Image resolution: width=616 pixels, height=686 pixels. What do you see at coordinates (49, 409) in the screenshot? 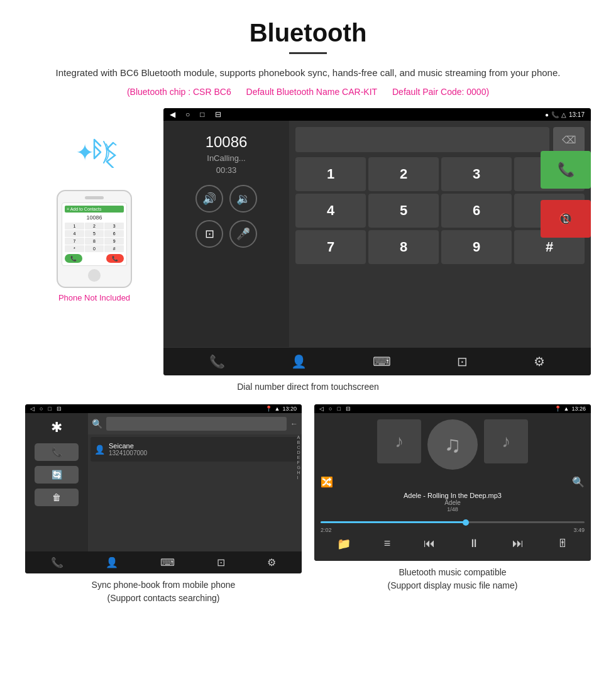
I see `pb-nav-recent: □` at bounding box center [49, 409].